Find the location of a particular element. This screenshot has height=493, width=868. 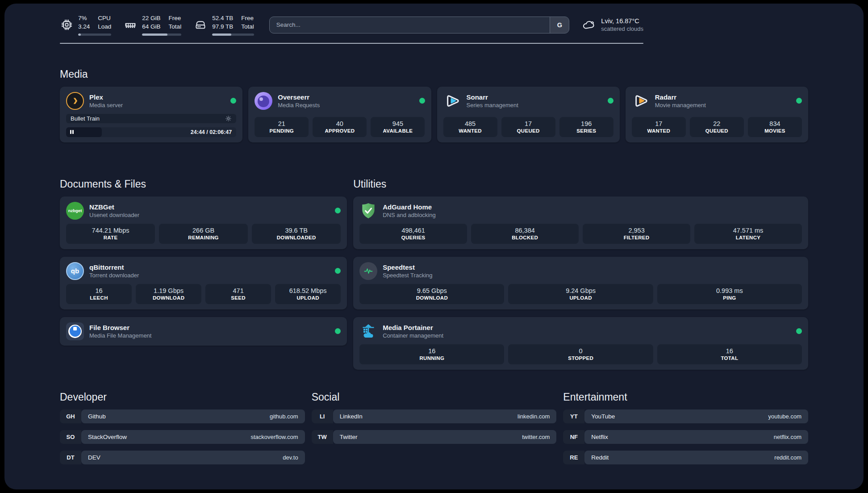

resource-cpu: 7%3.24 CPULoad is located at coordinates (86, 25).